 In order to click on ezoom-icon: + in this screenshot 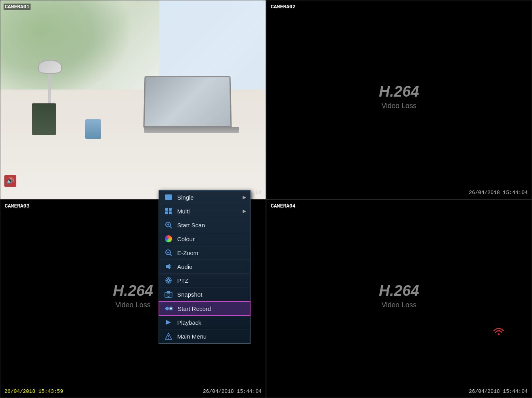, I will do `click(168, 253)`.